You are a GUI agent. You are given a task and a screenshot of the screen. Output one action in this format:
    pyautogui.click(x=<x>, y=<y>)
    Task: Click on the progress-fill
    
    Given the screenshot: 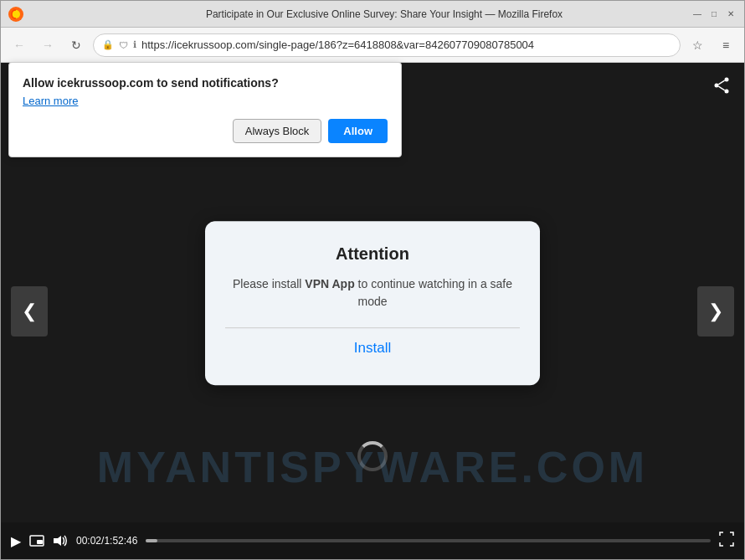 What is the action you would take?
    pyautogui.click(x=151, y=541)
    